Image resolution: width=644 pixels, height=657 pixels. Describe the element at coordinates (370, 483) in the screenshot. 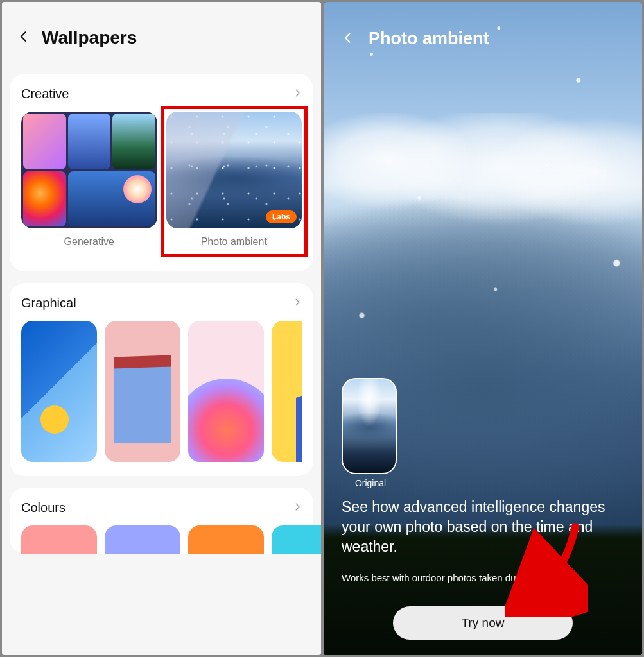

I see `original-label: Original` at that location.